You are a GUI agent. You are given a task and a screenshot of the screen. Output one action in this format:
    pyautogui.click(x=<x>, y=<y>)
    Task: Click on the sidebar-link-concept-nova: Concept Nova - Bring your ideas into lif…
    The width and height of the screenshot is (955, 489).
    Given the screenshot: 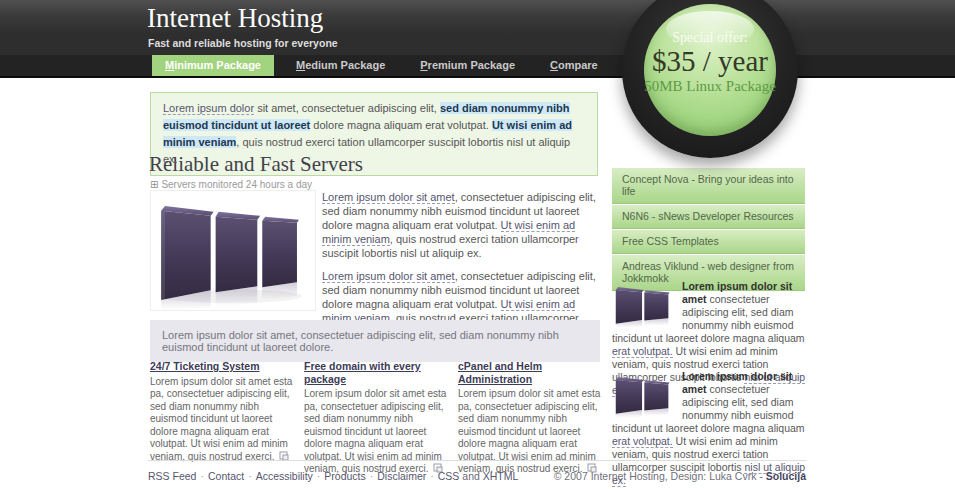 What is the action you would take?
    pyautogui.click(x=708, y=186)
    